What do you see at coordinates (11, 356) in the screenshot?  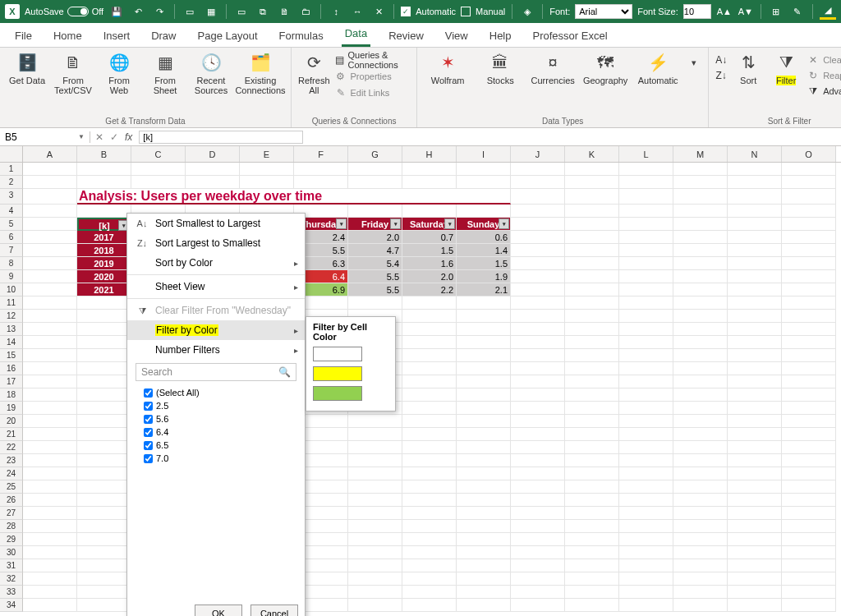 I see `row-head: 15` at bounding box center [11, 356].